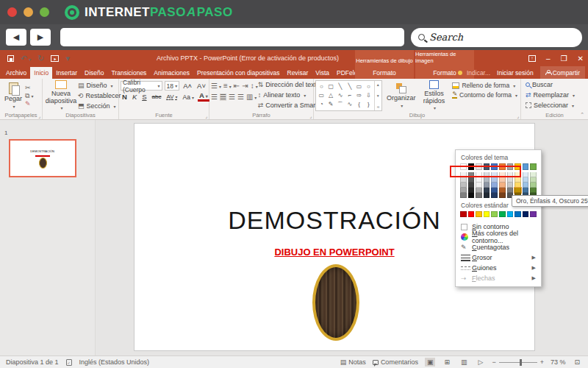  I want to click on decrease-indent-icon: ⇤, so click(237, 86).